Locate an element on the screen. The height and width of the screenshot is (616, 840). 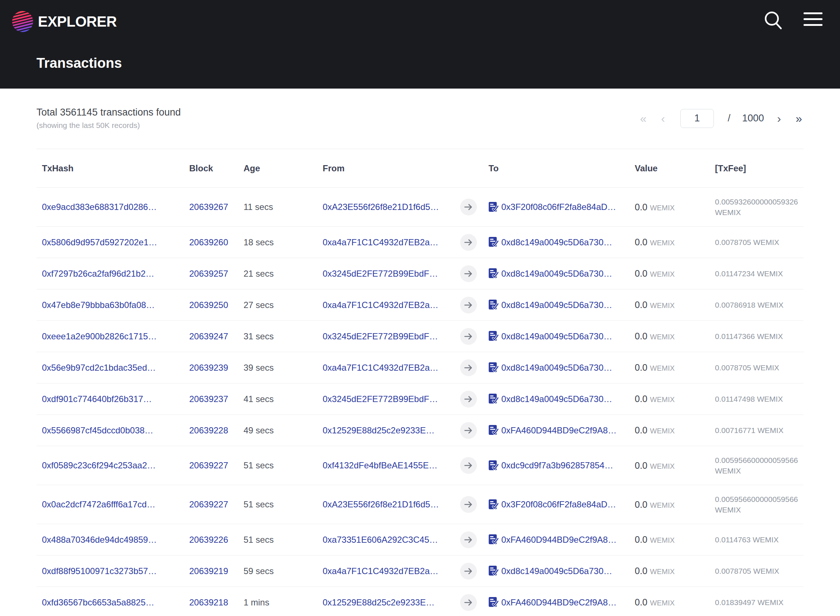
txhash-link: 0xf7297b26ca2faf96d21b2… is located at coordinates (98, 274).